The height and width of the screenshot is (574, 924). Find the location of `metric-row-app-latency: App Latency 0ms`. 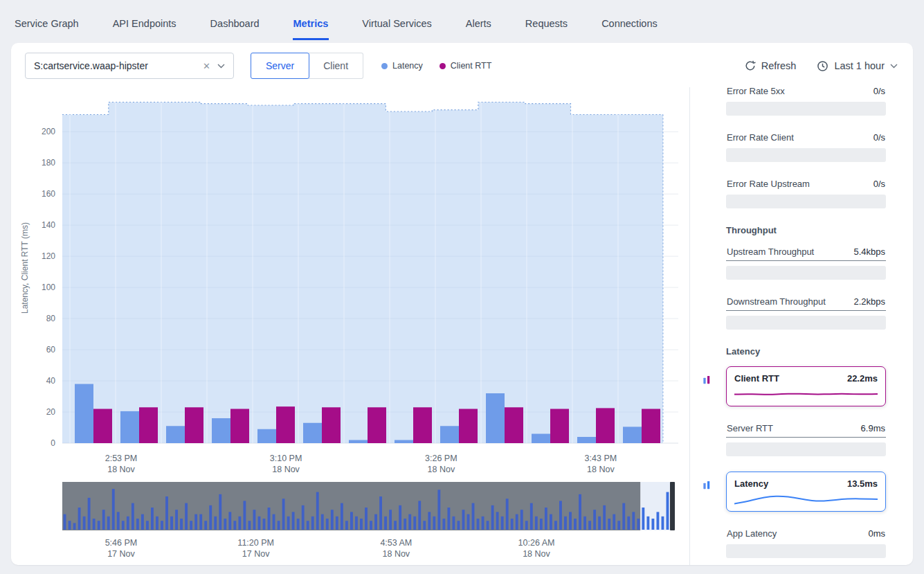

metric-row-app-latency: App Latency 0ms is located at coordinates (793, 543).